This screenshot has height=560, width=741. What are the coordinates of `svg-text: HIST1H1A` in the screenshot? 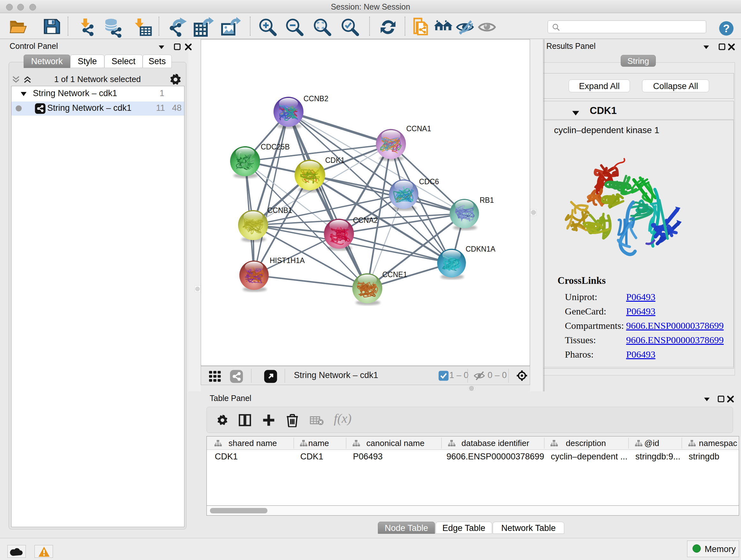 It's located at (287, 261).